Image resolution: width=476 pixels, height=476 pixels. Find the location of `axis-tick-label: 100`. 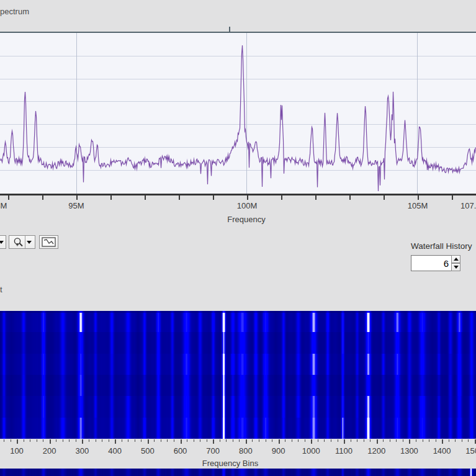

axis-tick-label: 100 is located at coordinates (17, 451).